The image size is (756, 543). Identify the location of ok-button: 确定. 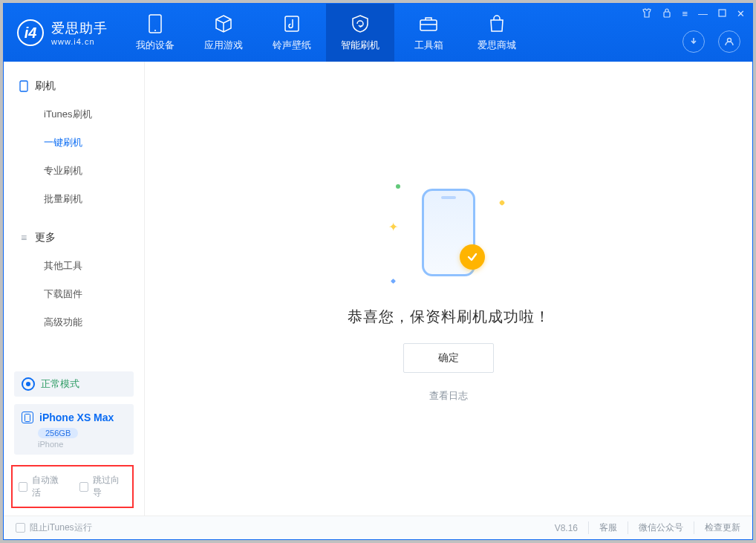
(449, 358).